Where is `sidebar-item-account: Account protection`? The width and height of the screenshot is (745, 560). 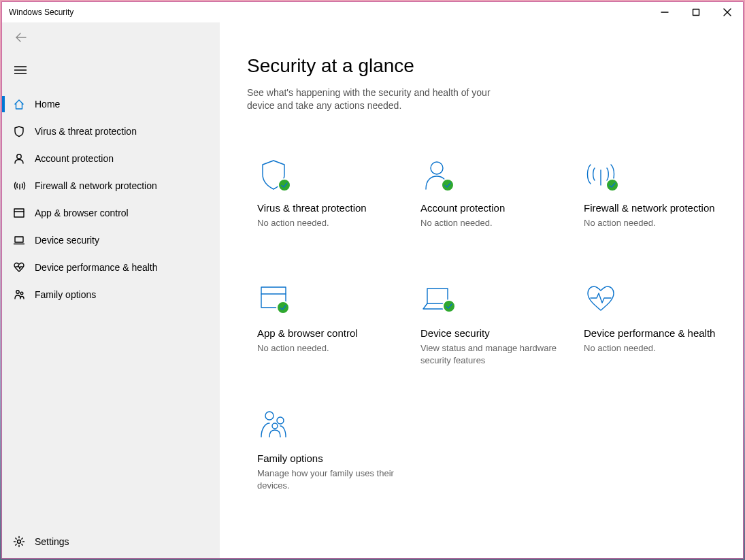 sidebar-item-account: Account protection is located at coordinates (111, 159).